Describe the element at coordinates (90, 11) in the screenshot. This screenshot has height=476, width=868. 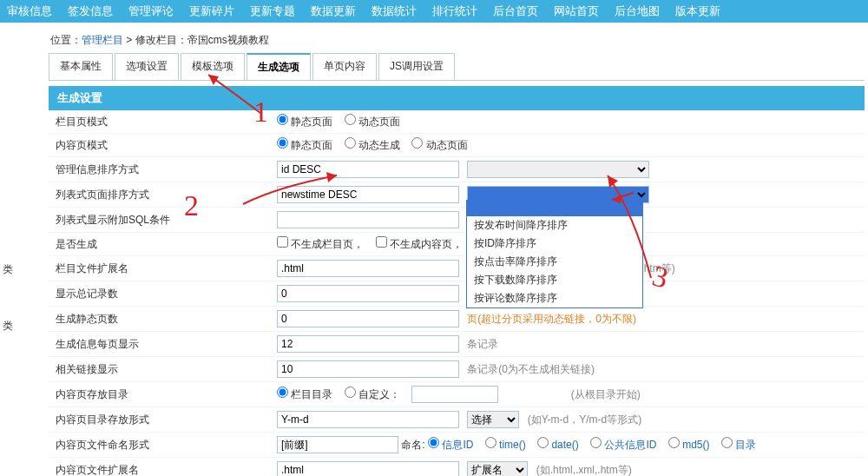
I see `nav-item: 签发信息` at that location.